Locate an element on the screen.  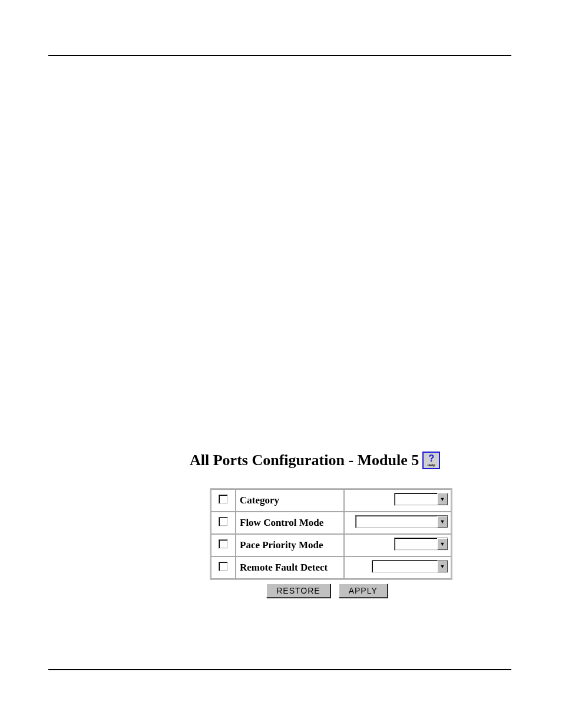
row-flow-control: Flow Control Mode ▼ is located at coordinates (331, 523).